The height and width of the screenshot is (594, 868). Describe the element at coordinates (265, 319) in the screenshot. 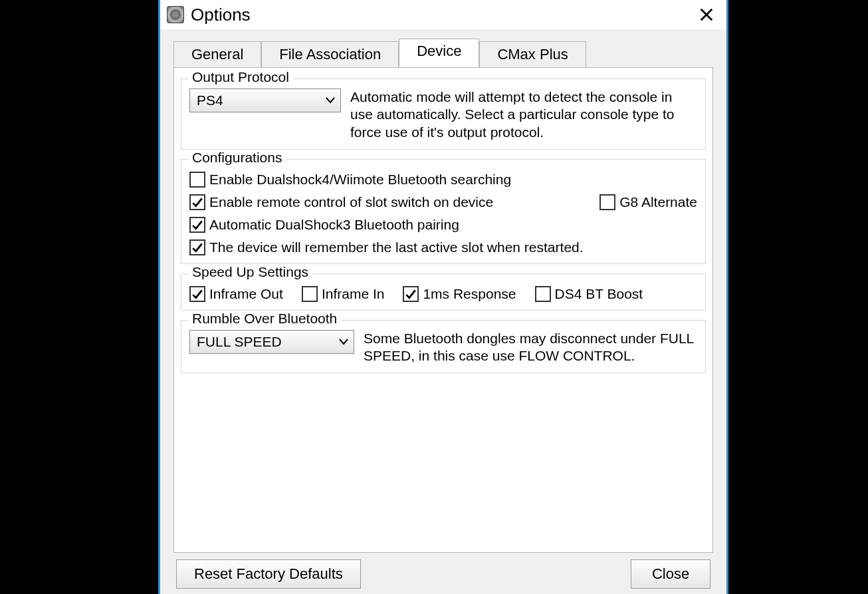

I see `group-legend: Rumble Over Bluetooth` at that location.